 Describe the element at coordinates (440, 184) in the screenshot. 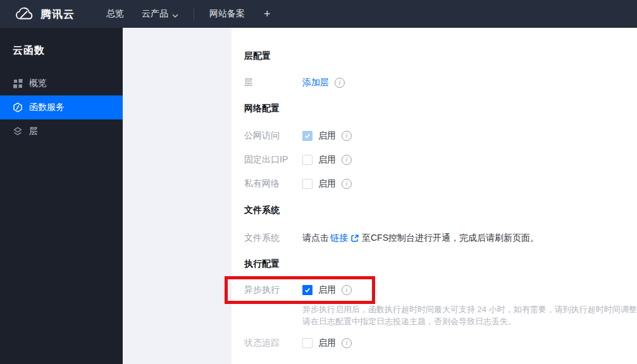

I see `private-network-row: 私有网络 启用 i` at that location.